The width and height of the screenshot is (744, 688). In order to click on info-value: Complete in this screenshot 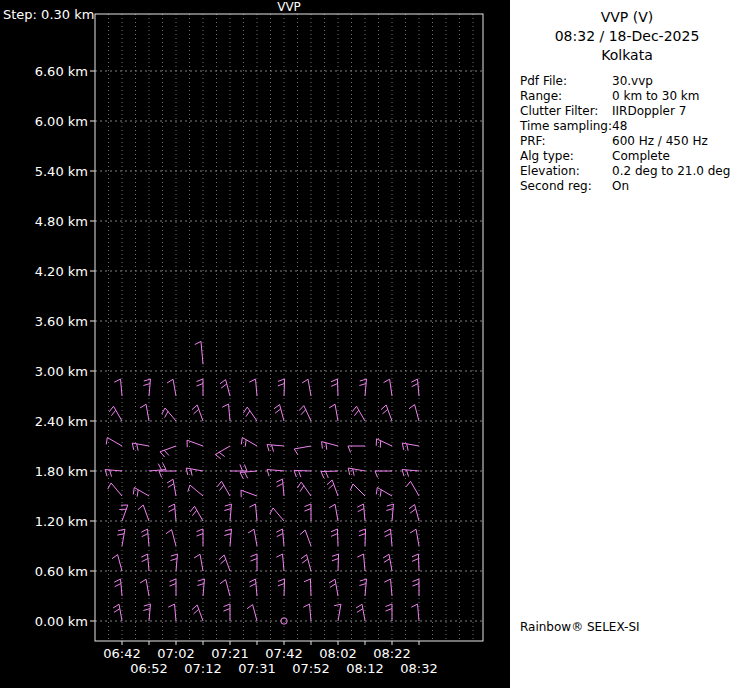, I will do `click(641, 156)`.